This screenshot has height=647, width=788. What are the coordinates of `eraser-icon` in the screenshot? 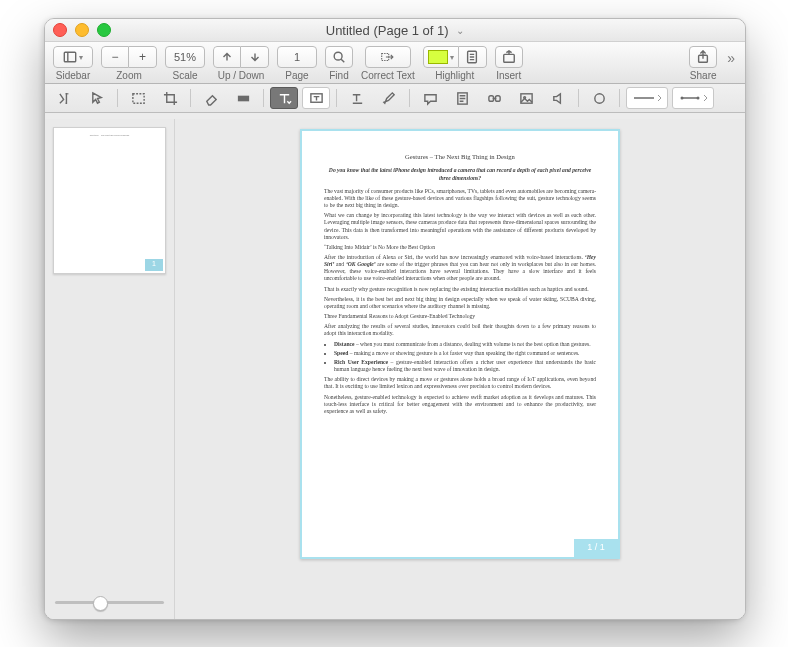 It's located at (212, 98).